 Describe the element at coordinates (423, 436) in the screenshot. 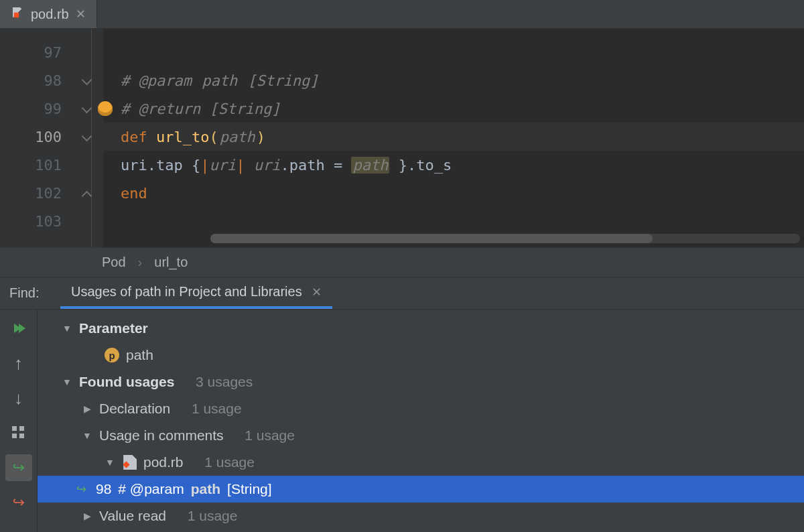

I see `tree-node-usage-comments: Usage in comments 1 usage` at that location.